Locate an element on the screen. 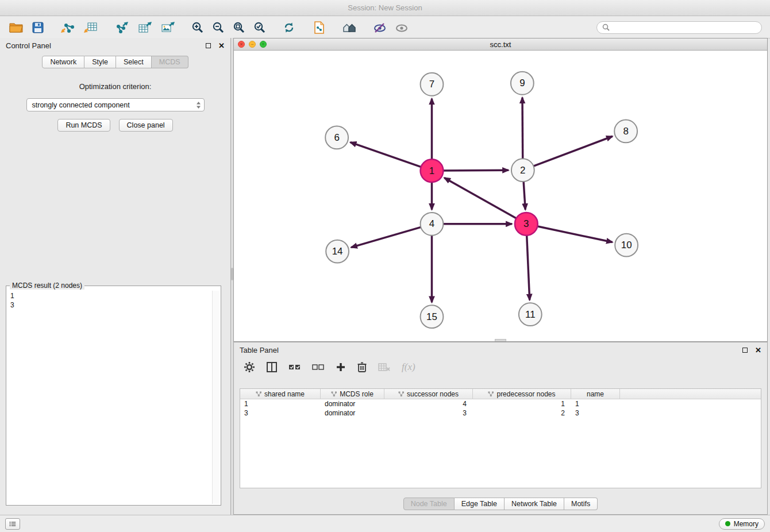 The height and width of the screenshot is (532, 770). zoom-out-button is located at coordinates (218, 28).